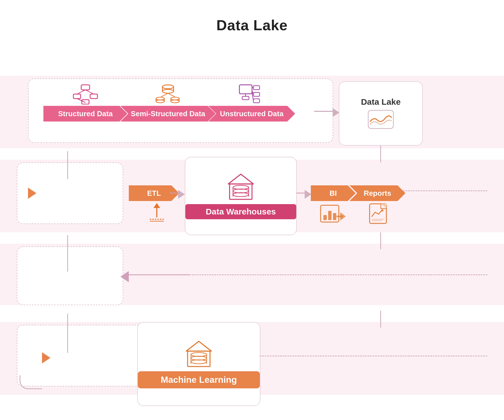 The width and height of the screenshot is (504, 420). What do you see at coordinates (241, 196) in the screenshot?
I see `data-warehouses-box: Data Warehouses` at bounding box center [241, 196].